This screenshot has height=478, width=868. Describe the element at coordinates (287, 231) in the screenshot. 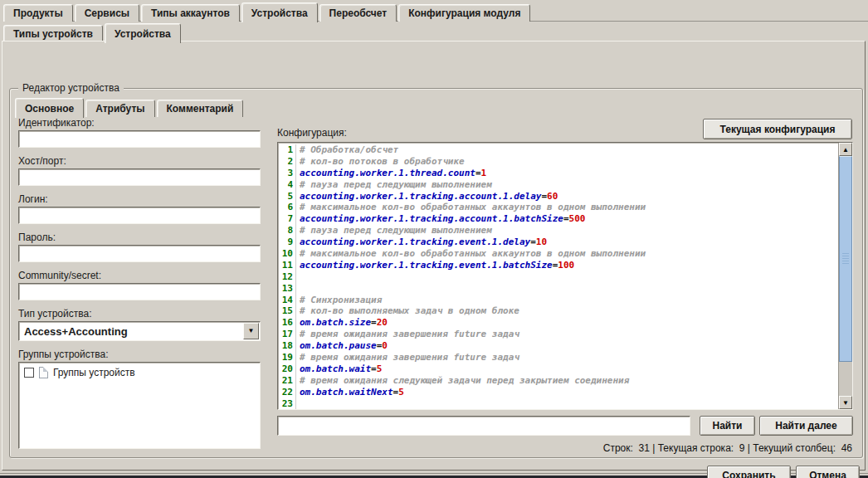

I see `line-number: 8` at that location.